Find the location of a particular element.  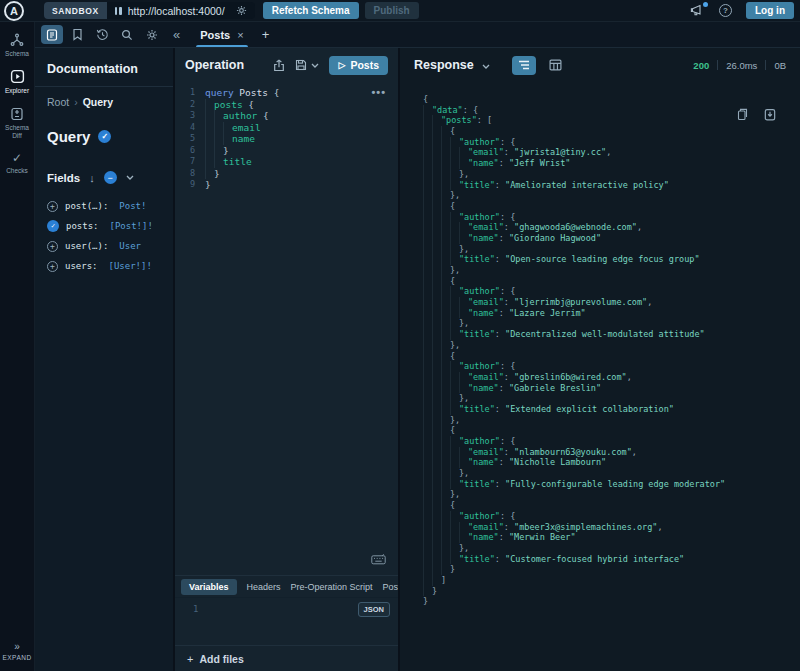

connection-settings-gear-icon is located at coordinates (242, 10).